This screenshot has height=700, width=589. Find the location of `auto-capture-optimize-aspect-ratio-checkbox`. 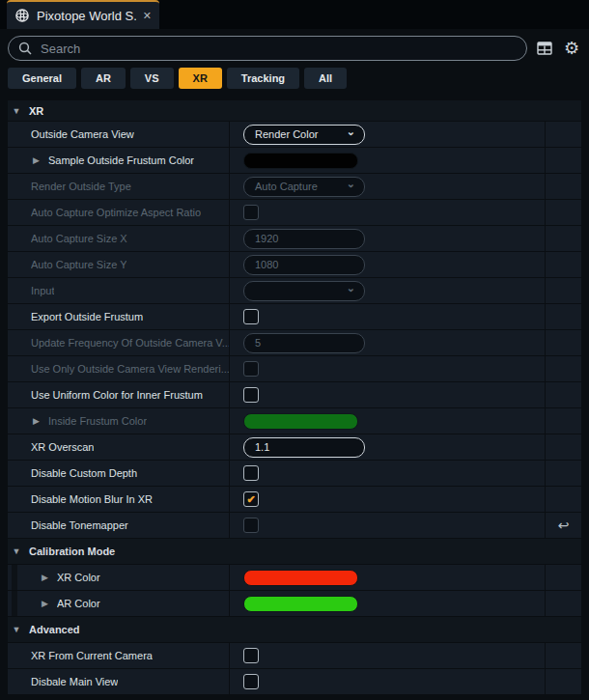

auto-capture-optimize-aspect-ratio-checkbox is located at coordinates (251, 212).